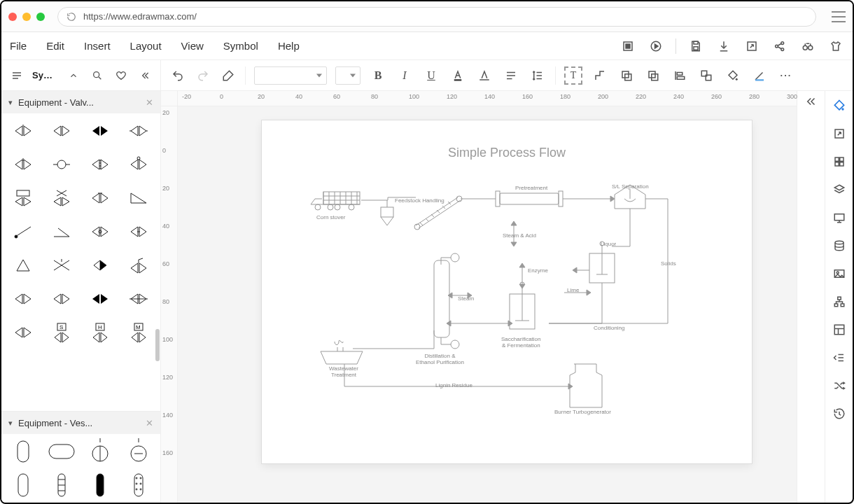 This screenshot has height=504, width=854. What do you see at coordinates (839, 162) in the screenshot?
I see `grid-icon` at bounding box center [839, 162].